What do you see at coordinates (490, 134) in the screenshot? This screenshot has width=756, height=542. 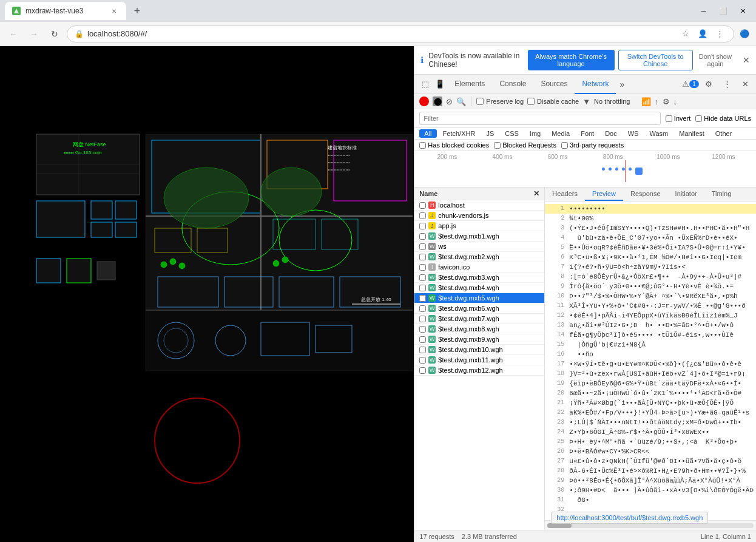 I see `type-js: JS` at bounding box center [490, 134].